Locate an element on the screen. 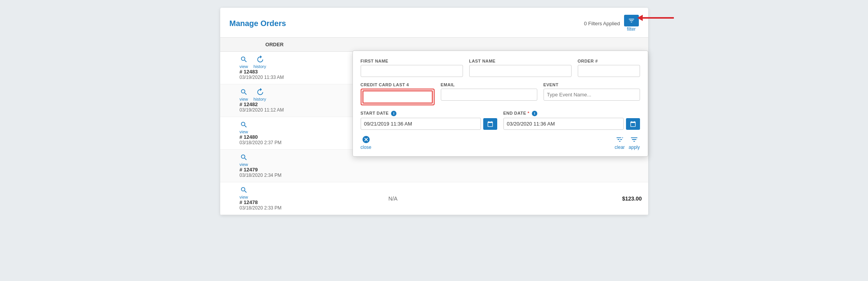  order-actions-2: view history is located at coordinates (281, 95).